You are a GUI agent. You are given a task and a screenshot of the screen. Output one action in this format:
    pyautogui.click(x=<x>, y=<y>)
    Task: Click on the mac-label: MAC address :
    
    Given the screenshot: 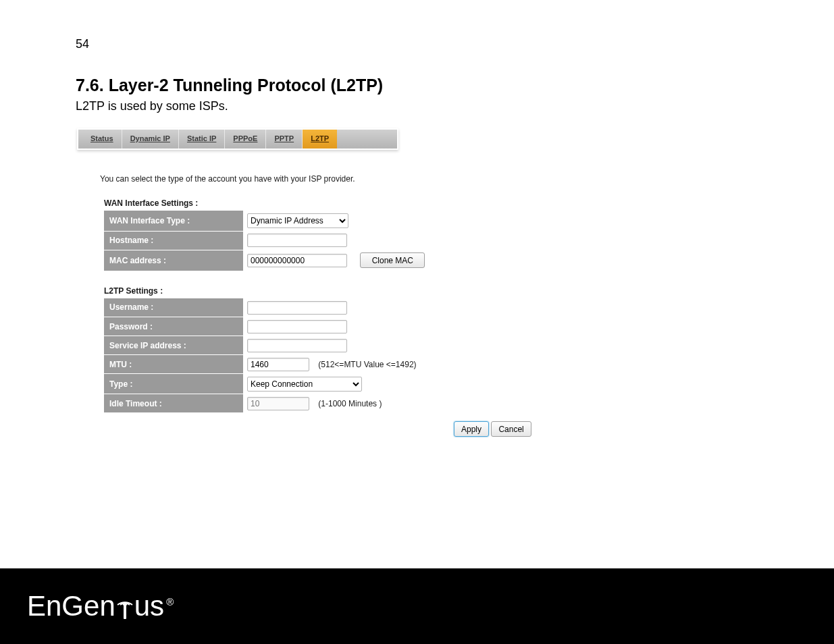 What is the action you would take?
    pyautogui.click(x=174, y=261)
    